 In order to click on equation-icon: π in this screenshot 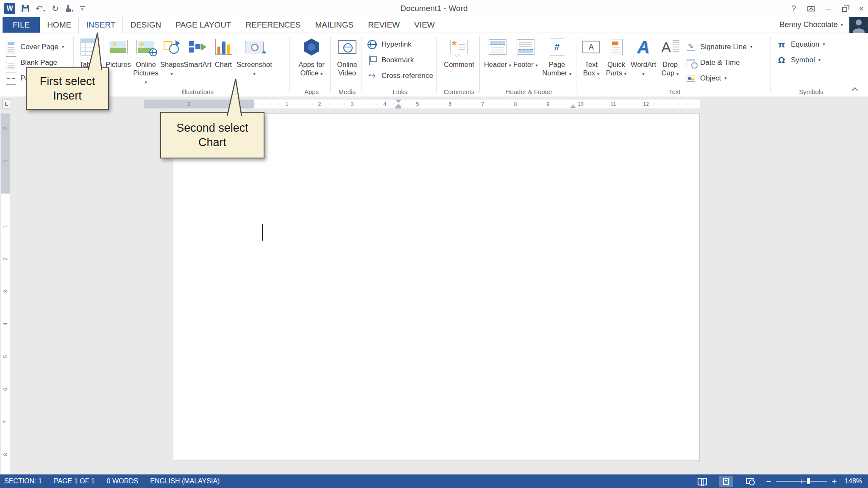, I will do `click(782, 44)`.